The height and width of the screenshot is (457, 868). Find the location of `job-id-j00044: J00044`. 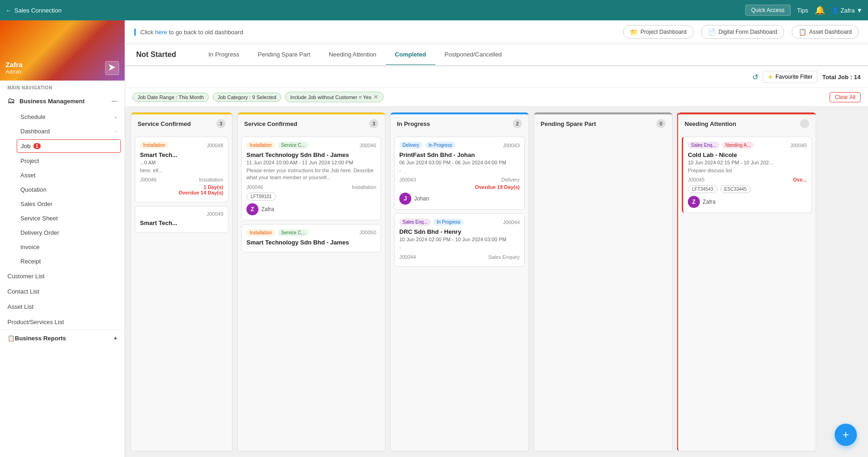

job-id-j00044: J00044 is located at coordinates (511, 222).